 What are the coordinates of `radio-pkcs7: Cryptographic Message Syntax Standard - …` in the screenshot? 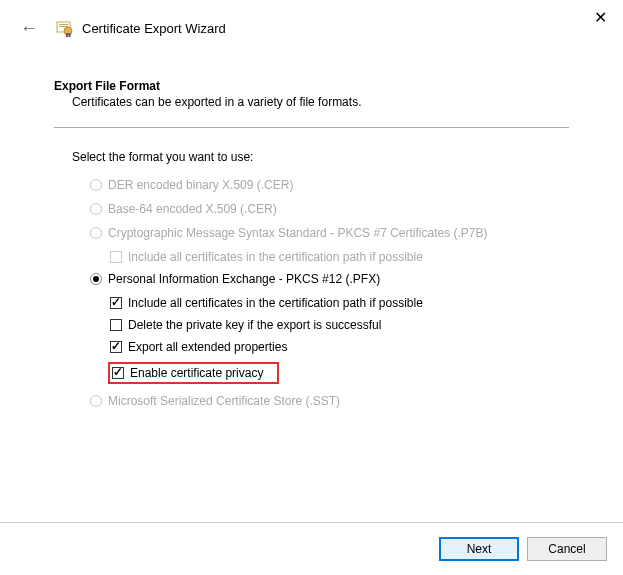 It's located at (330, 233).